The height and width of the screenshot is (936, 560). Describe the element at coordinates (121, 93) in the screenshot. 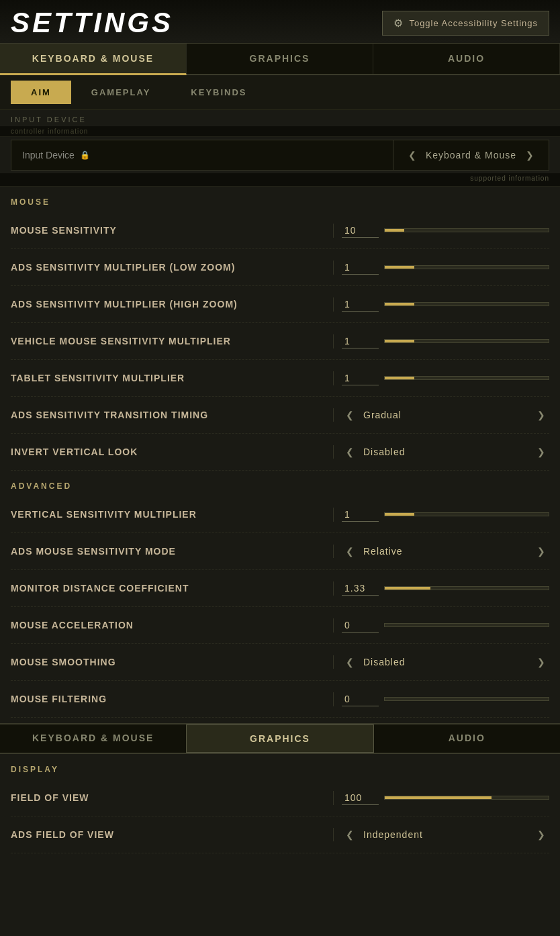

I see `subtab-gameplay: GAMEPLAY` at that location.